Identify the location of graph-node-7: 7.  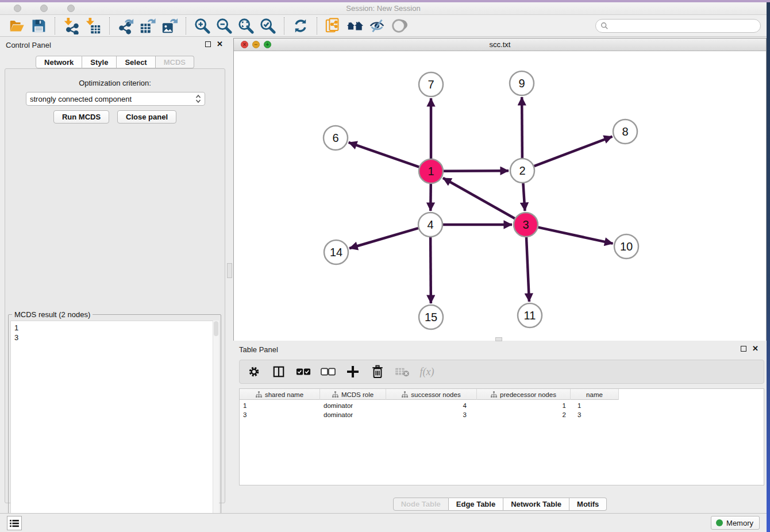
(431, 84).